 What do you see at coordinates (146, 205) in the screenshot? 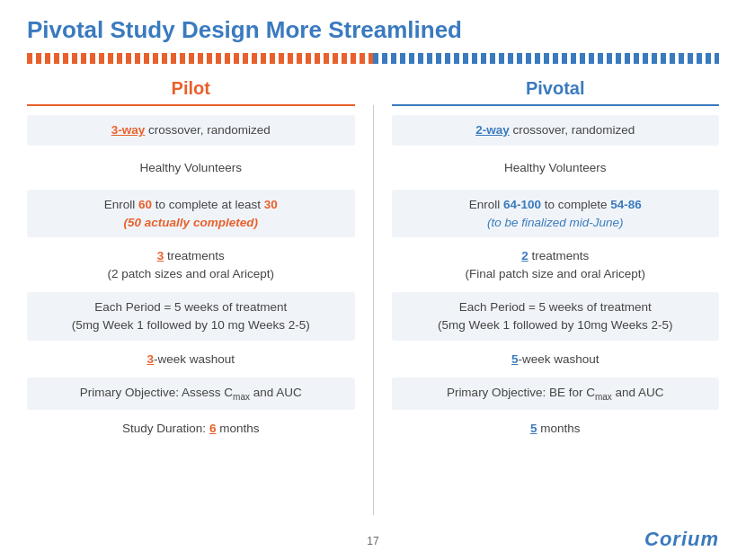
I see `pilot-enroll-num1: 60` at bounding box center [146, 205].